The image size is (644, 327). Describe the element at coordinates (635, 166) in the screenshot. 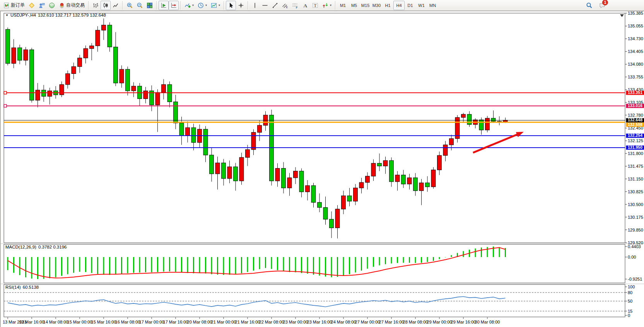

I see `price-tick-label: 131.475` at that location.